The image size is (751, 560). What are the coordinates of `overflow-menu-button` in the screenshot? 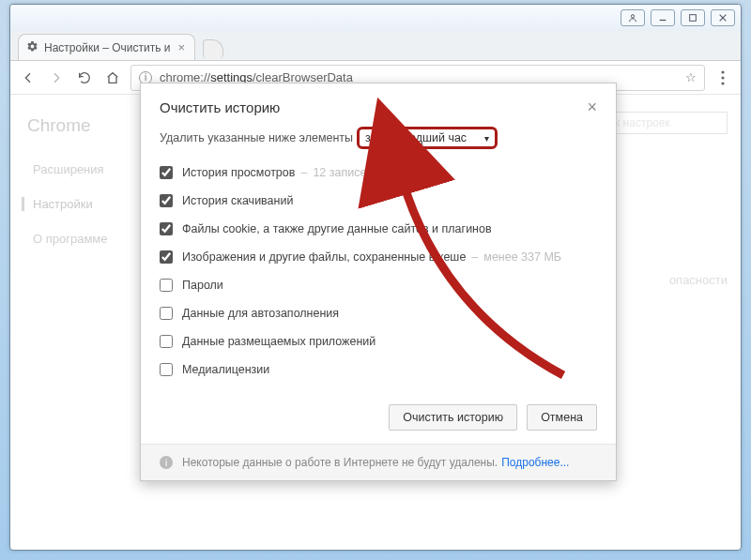 It's located at (723, 78).